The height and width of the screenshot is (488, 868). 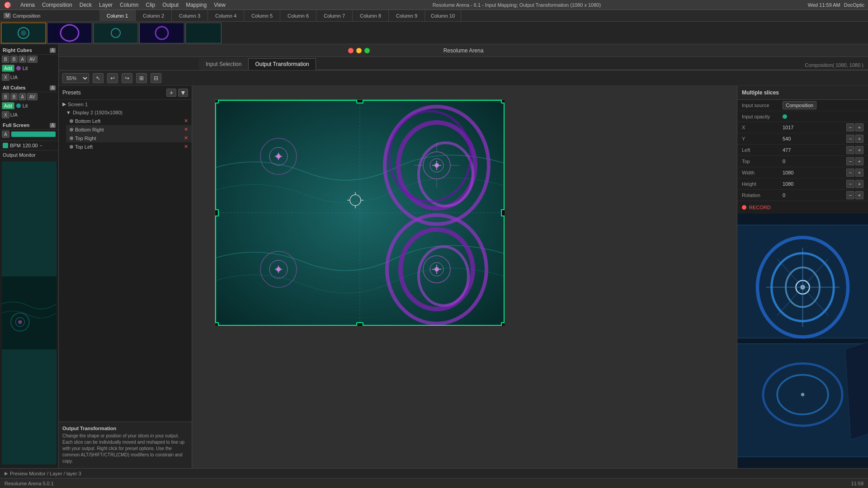 What do you see at coordinates (14, 77) in the screenshot?
I see `lia-label: LIA` at bounding box center [14, 77].